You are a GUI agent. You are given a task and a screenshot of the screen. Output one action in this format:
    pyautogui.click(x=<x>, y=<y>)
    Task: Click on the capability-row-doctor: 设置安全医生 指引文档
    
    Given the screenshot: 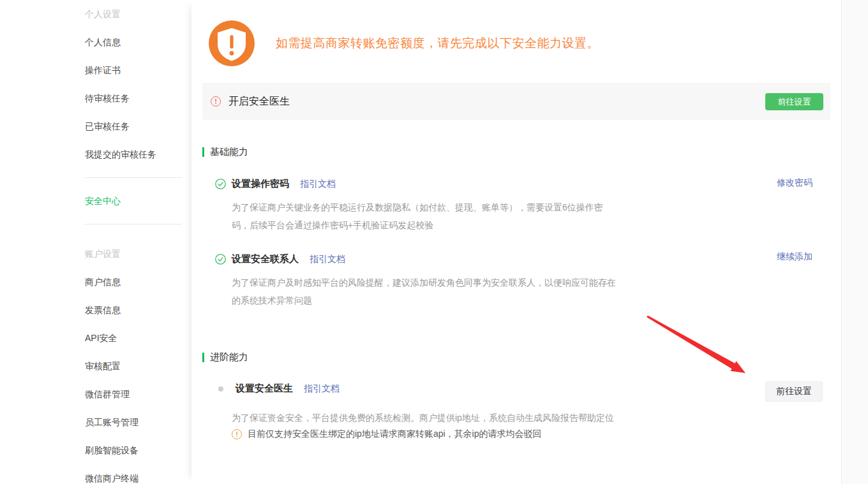 What is the action you would take?
    pyautogui.click(x=277, y=389)
    